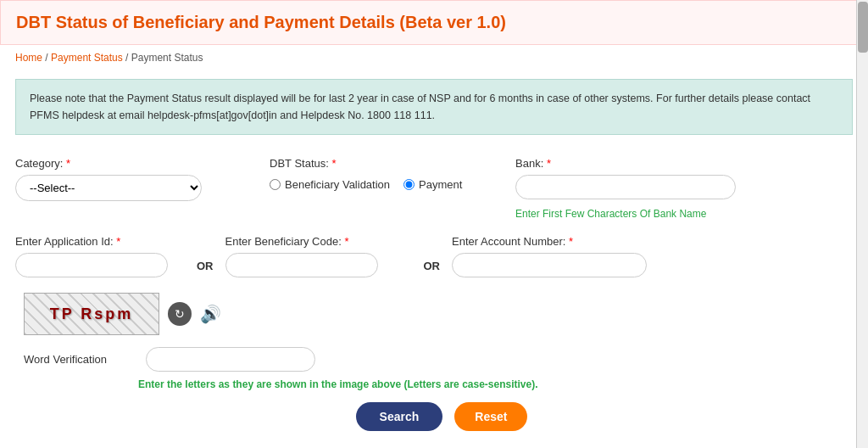 Image resolution: width=868 pixels, height=448 pixels. Describe the element at coordinates (434, 22) in the screenshot. I see `page-header: DBT Status of Beneficiary and Payment De…` at that location.